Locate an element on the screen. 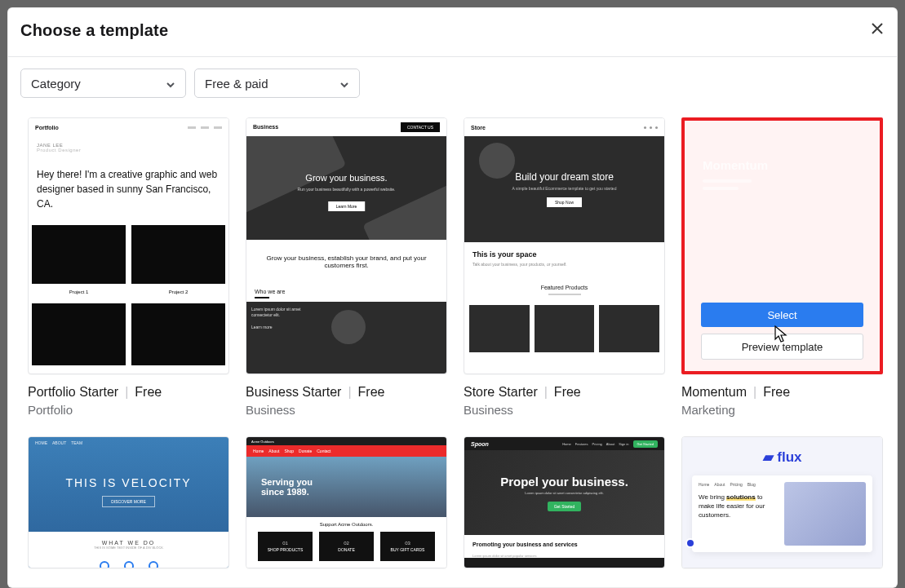 The image size is (905, 588). template-thumbnail: Momentum Select Preview template is located at coordinates (782, 246).